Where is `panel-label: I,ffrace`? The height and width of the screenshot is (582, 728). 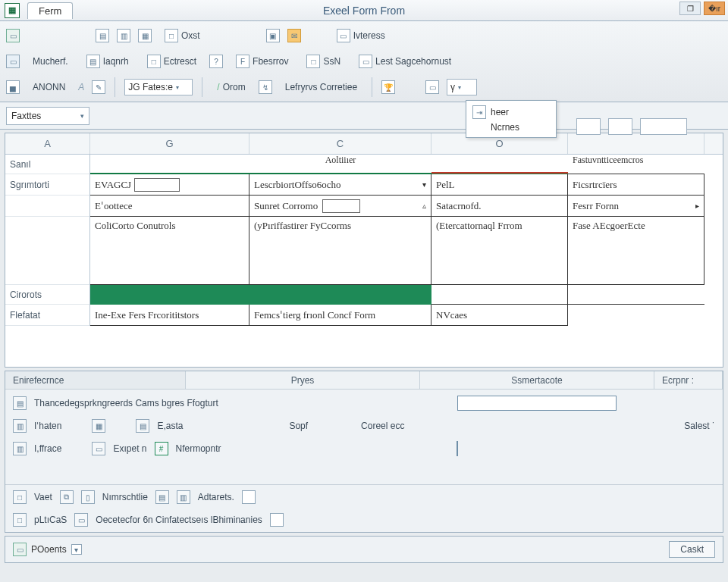
panel-label: I,ffrace is located at coordinates (48, 449).